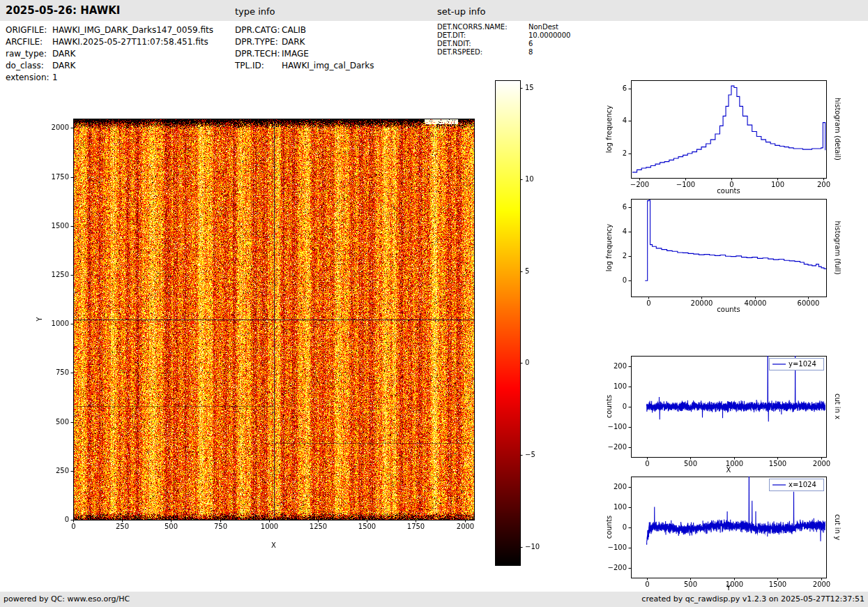 This screenshot has height=607, width=868. Describe the element at coordinates (25, 66) in the screenshot. I see `meta-label: do_class:` at that location.